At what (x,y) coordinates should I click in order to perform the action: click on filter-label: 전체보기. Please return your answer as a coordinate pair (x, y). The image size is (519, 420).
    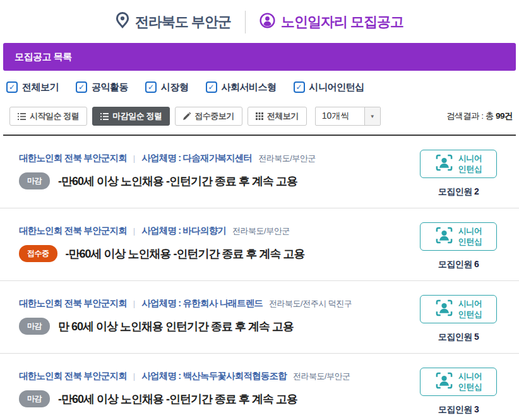
    Looking at the image, I should click on (40, 87).